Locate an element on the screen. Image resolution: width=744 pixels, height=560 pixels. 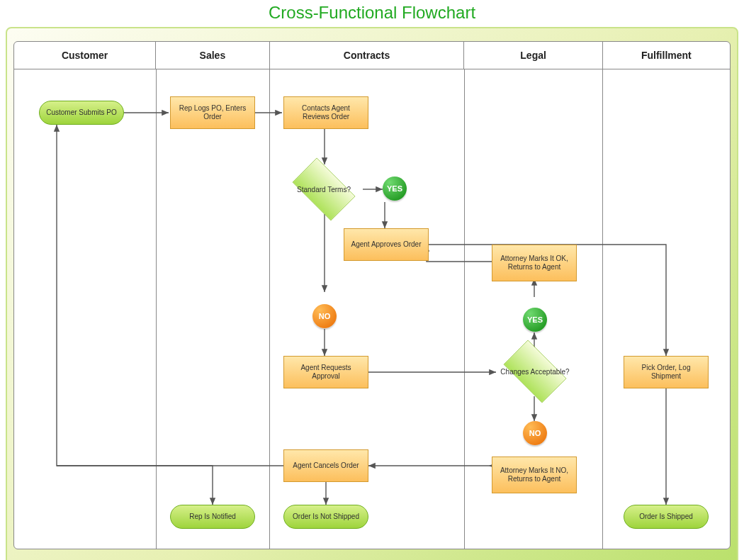
process-attorney-no: Attorney Marks It NO, Returns to Agent is located at coordinates (534, 475).